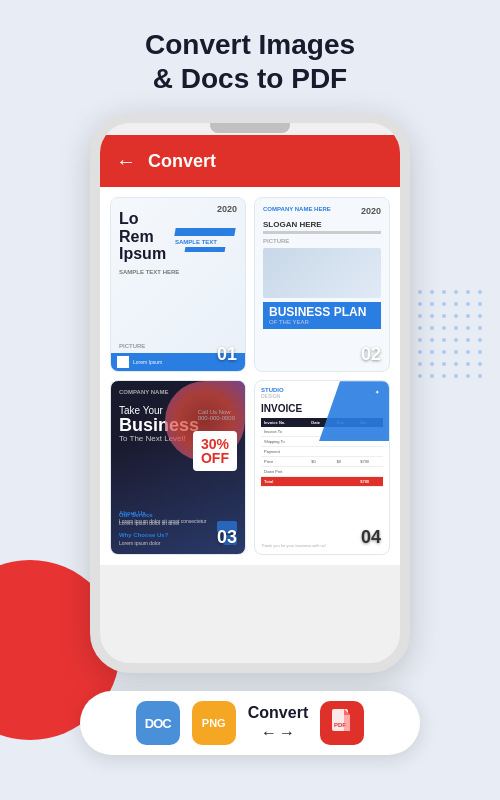  Describe the element at coordinates (250, 62) in the screenshot. I see `page-title: Convert Images & Docs to PDF` at that location.